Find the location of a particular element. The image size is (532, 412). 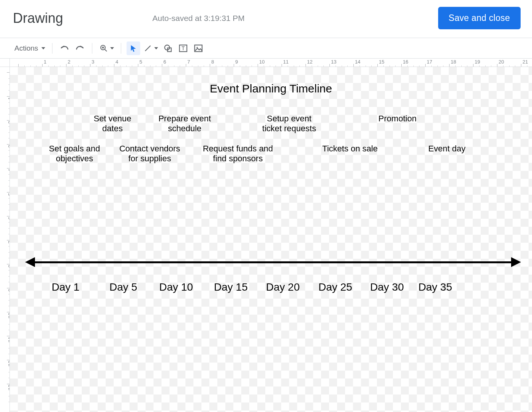

timeline-day-label: Day 1 is located at coordinates (65, 287).